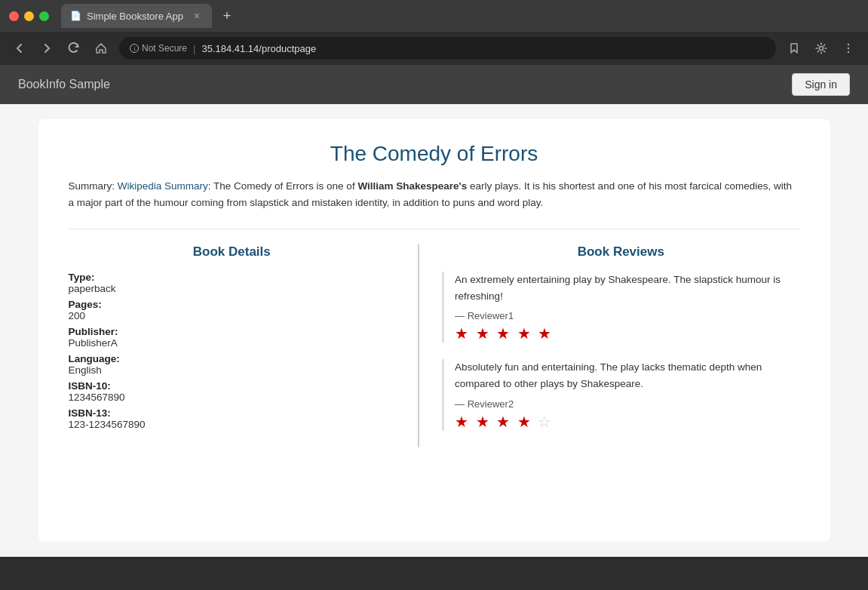 This screenshot has width=868, height=590. What do you see at coordinates (197, 16) in the screenshot?
I see `tab-close-button: ×` at bounding box center [197, 16].